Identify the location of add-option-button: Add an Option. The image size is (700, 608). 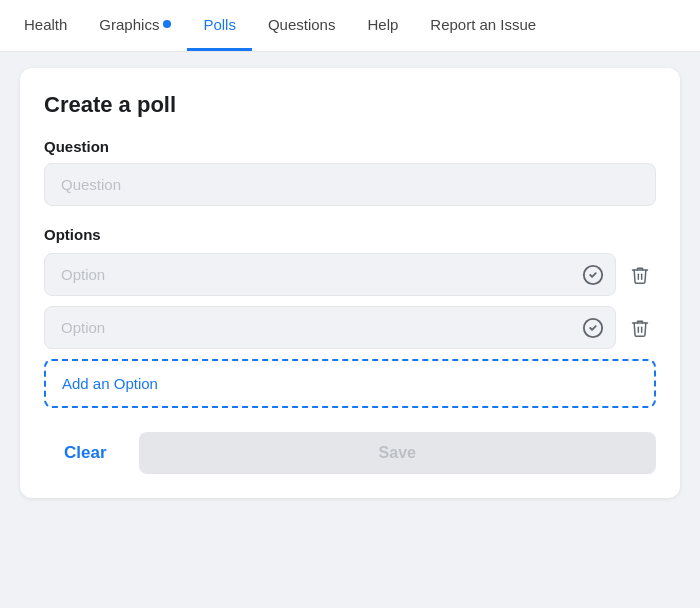
(350, 384).